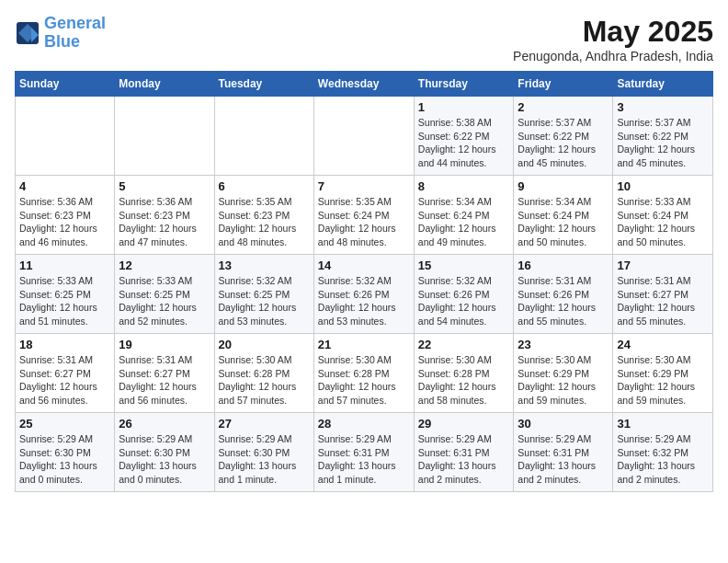 The height and width of the screenshot is (563, 728). Describe the element at coordinates (463, 294) in the screenshot. I see `calendar-cell: 15Sunrise: 5:32 AM Sunset: 6:26 PM Dayli…` at that location.